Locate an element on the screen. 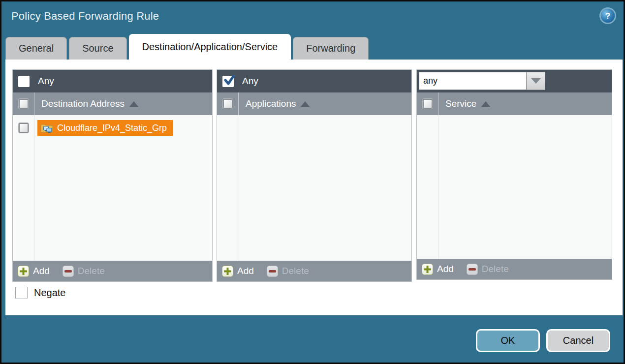  destination-column-header: Destination Address is located at coordinates (90, 104).